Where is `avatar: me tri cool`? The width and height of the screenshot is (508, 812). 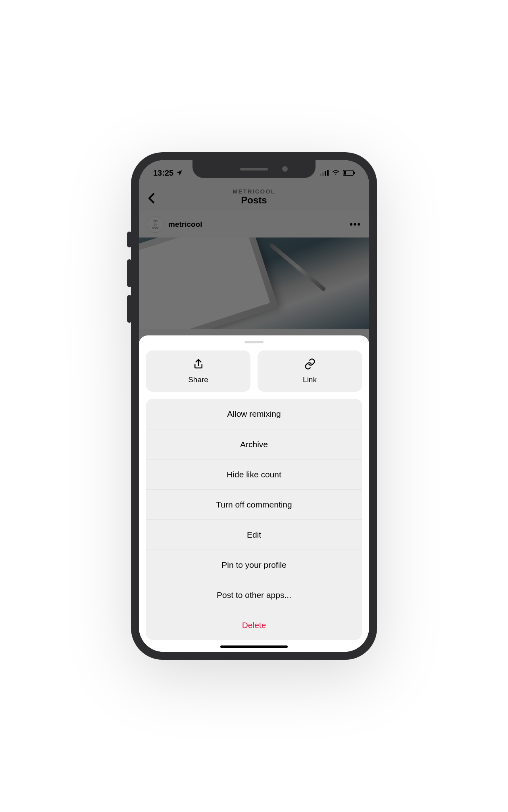
avatar: me tri cool is located at coordinates (155, 224).